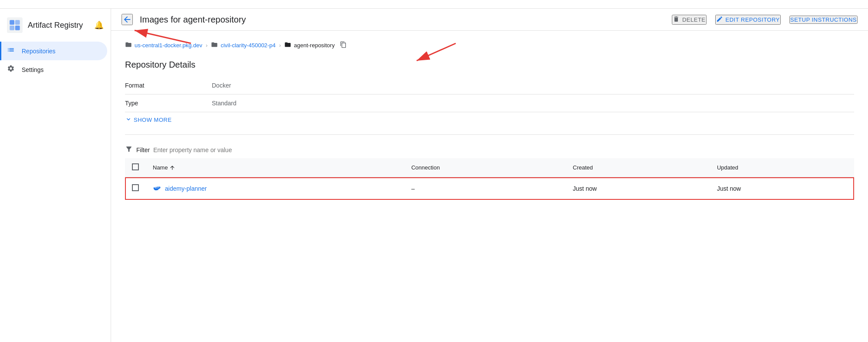 This screenshot has width=868, height=342. I want to click on connection-cell: –, so click(485, 189).